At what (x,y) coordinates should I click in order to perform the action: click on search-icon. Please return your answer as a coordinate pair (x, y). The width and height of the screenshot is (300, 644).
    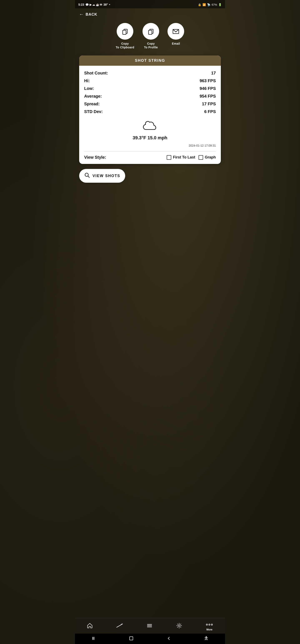
    Looking at the image, I should click on (87, 176).